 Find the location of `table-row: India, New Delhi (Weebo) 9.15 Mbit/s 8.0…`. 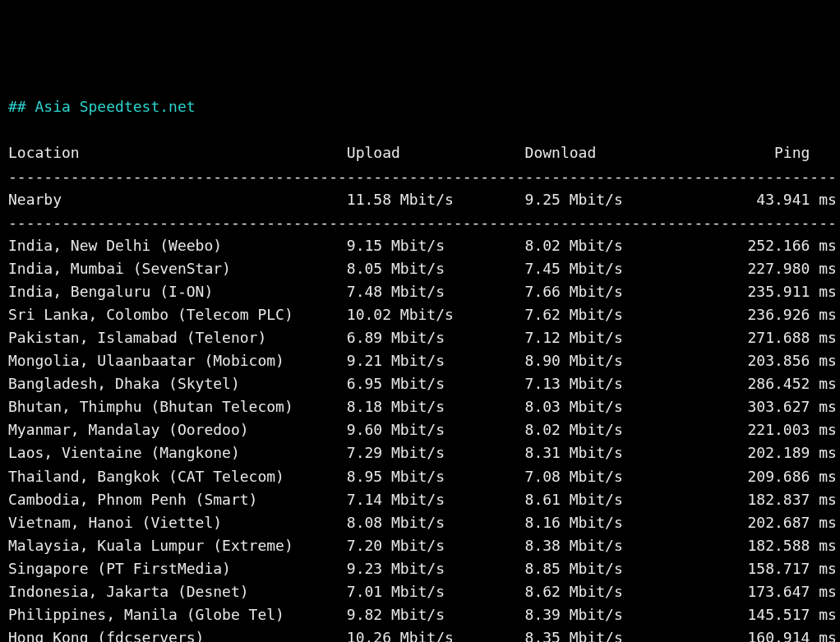

table-row: India, New Delhi (Weebo) 9.15 Mbit/s 8.0… is located at coordinates (420, 246).